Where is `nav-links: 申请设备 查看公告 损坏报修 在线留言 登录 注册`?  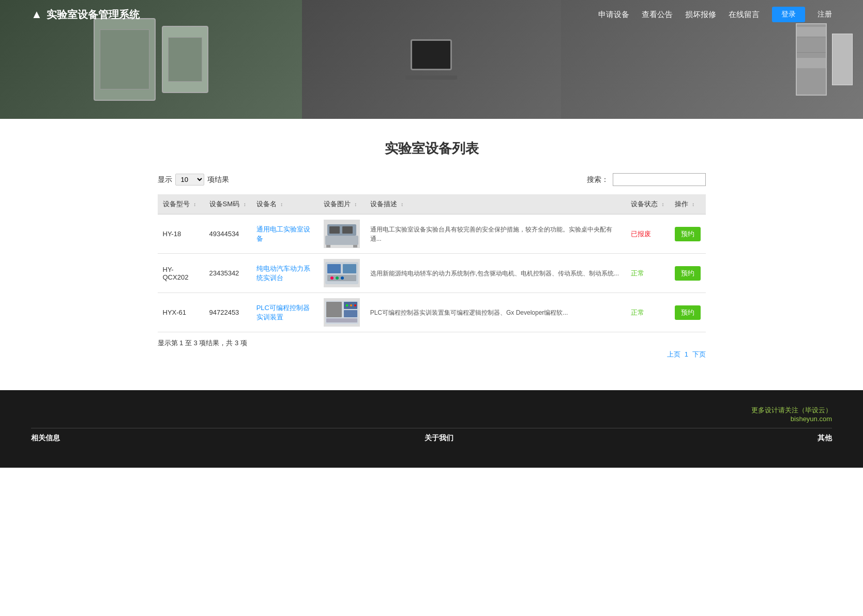
nav-links: 申请设备 查看公告 损坏报修 在线留言 登录 注册 is located at coordinates (715, 14).